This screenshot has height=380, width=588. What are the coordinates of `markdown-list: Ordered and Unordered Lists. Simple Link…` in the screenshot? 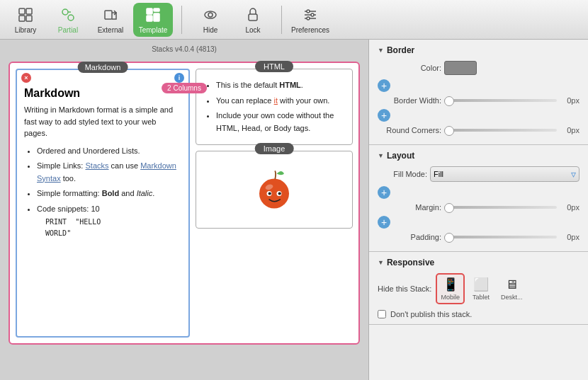 It's located at (103, 192).